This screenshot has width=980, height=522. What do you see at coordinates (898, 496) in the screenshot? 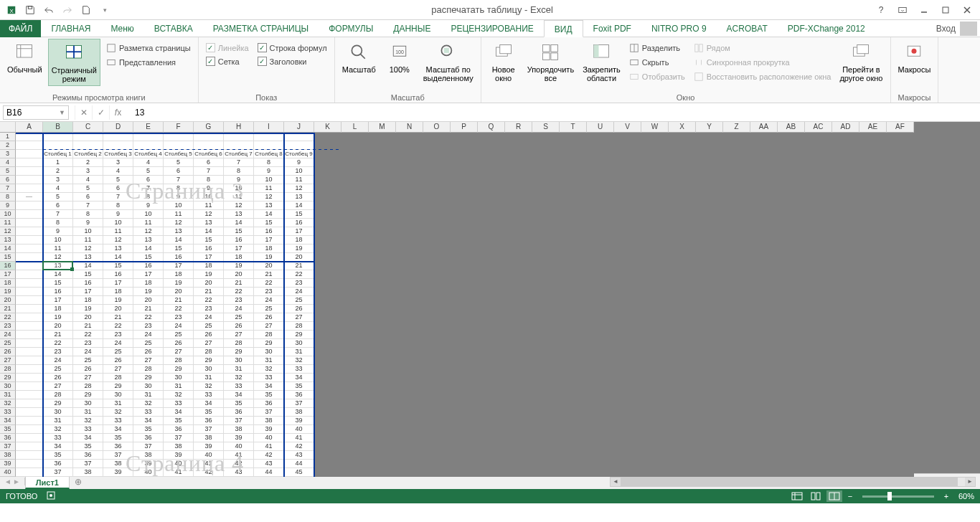
I see `zoom-slider` at bounding box center [898, 496].